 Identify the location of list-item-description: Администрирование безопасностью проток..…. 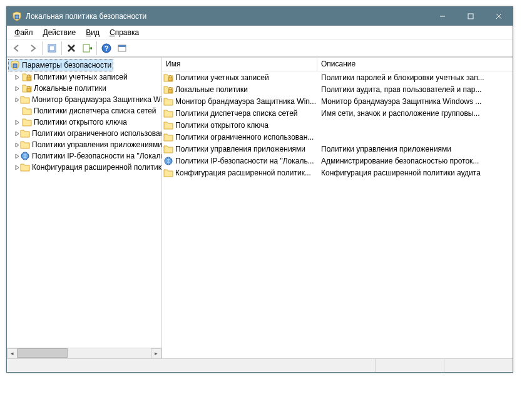
(415, 161).